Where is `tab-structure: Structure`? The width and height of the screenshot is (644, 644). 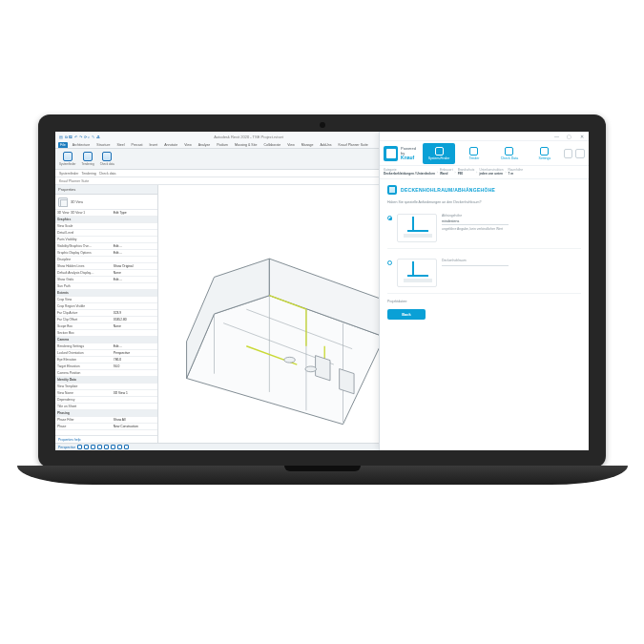
tab-structure: Structure is located at coordinates (103, 145).